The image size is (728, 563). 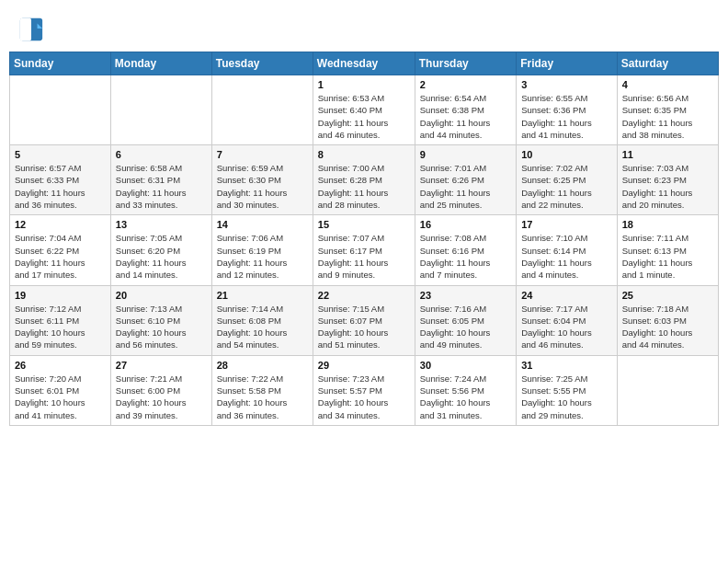 I want to click on calendar-day-cell: 22Sunrise: 7:15 AM Sunset: 6:07 PM Dayli…, so click(x=364, y=320).